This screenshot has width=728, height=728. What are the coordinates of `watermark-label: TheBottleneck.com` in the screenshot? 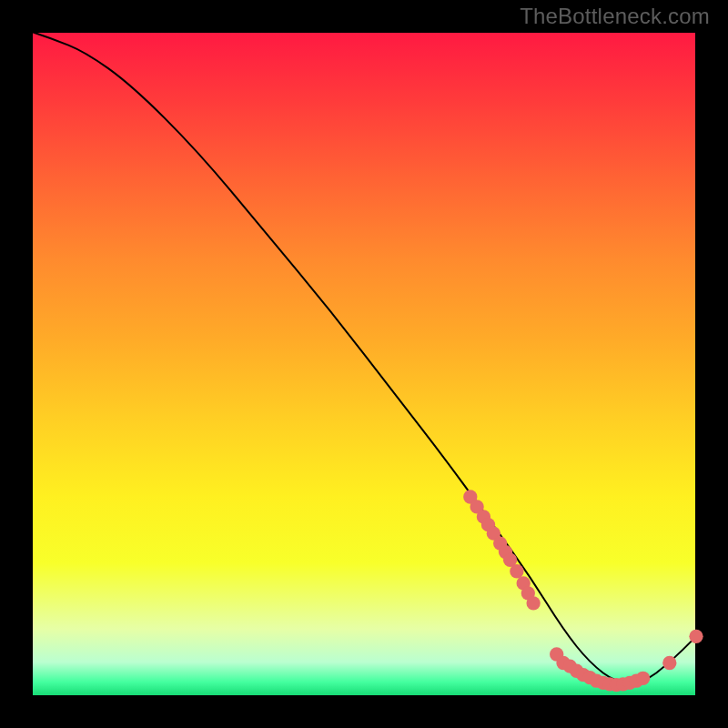 It's located at (615, 16).